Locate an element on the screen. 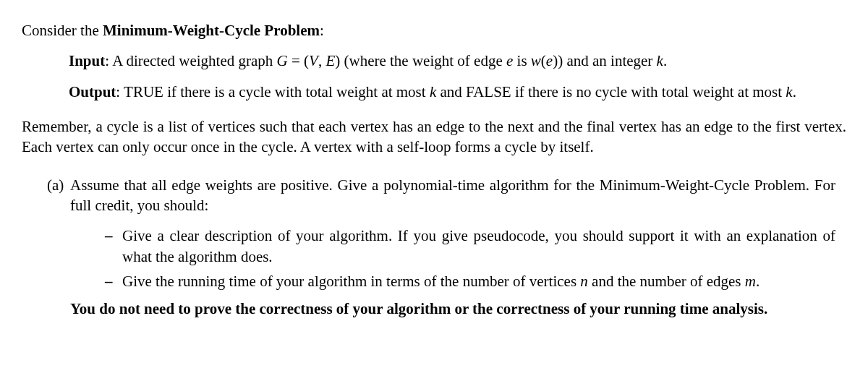  intro-line: Consider the Minimum-Weight-Cycle Proble… is located at coordinates (434, 30).